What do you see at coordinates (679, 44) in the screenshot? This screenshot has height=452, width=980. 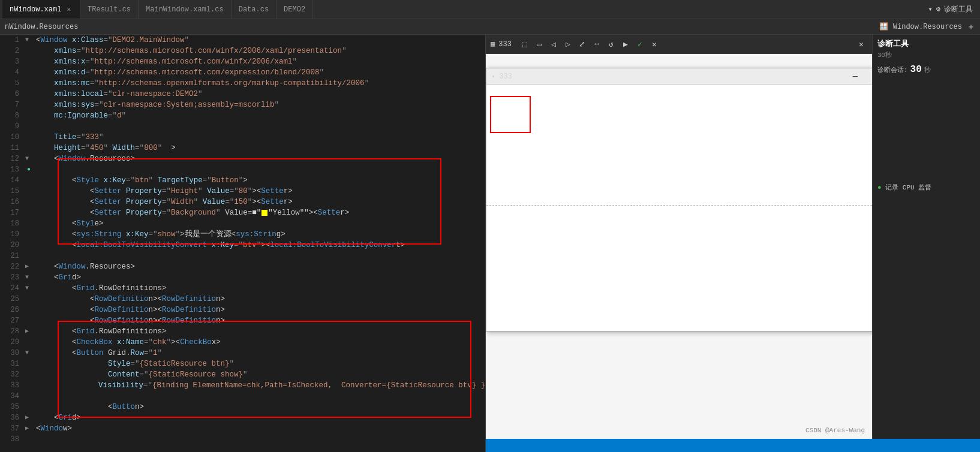 I see `preview-toolbar: ▦ 333 ⬚ ▭ ◁ ▷ ⤢ ↔ ↺ ▶ ✓ ✕ ✕` at bounding box center [679, 44].